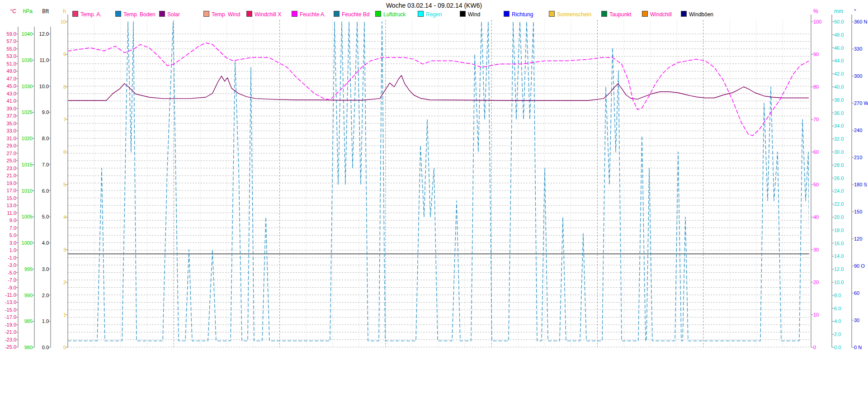  Describe the element at coordinates (65, 315) in the screenshot. I see `axis-tick-label-hours: 1` at that location.